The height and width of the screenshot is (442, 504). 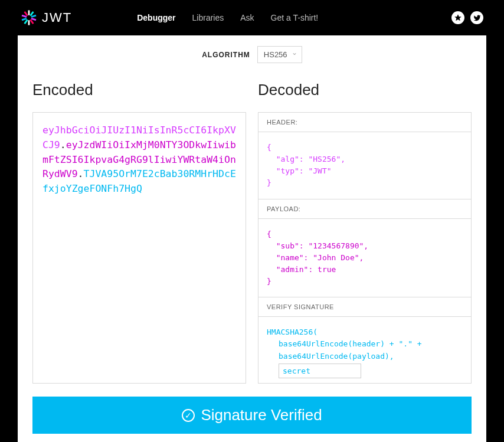 I want to click on algorithm-row: ALGORITHM HS256, so click(x=252, y=54).